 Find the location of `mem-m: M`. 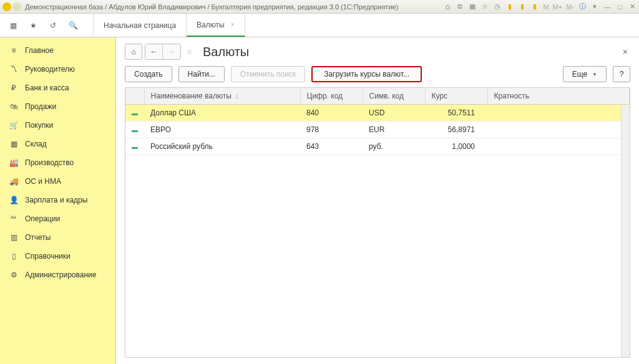

mem-m: M is located at coordinates (545, 7).